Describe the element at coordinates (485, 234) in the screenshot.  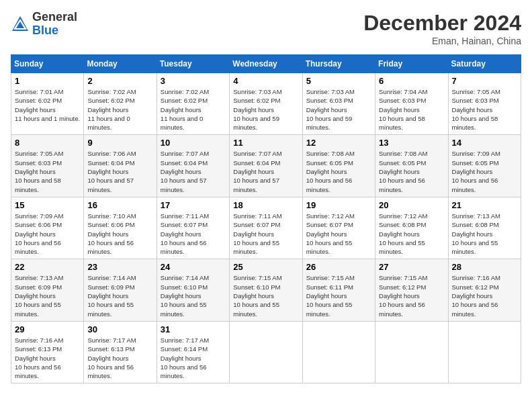
I see `day-info: Sunrise: 7:13 AM Sunset: 6:08 PM Dayligh…` at that location.